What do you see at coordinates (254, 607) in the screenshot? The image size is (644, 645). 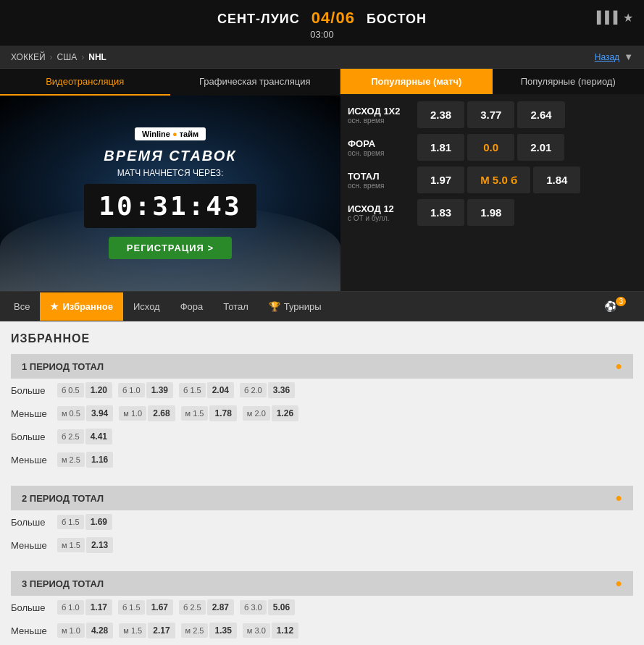 I see `bet-key: б 3.0` at bounding box center [254, 607].